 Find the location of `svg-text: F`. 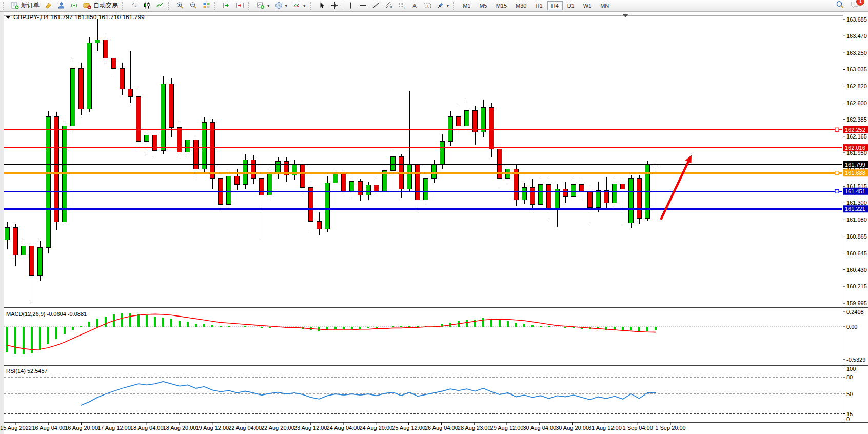

svg-text: F is located at coordinates (405, 8).